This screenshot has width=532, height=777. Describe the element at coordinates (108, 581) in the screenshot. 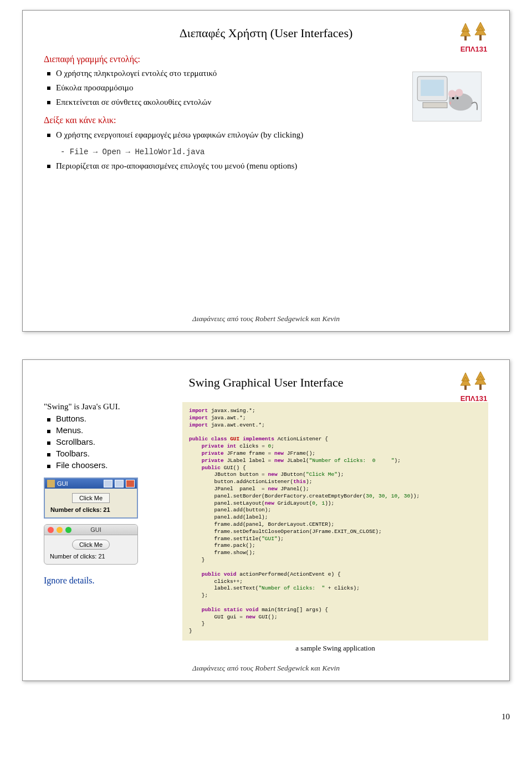

I see `ignore-details: Ignore details.` at that location.